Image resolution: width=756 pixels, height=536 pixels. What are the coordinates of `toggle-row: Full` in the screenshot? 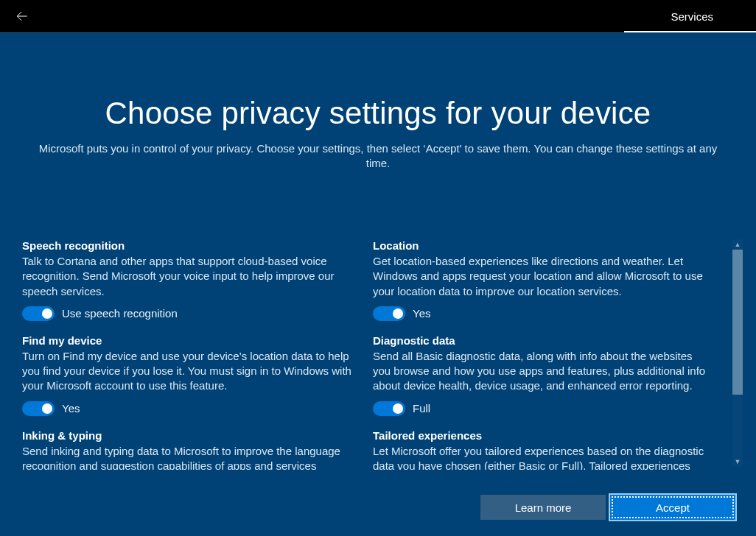 It's located at (539, 409).